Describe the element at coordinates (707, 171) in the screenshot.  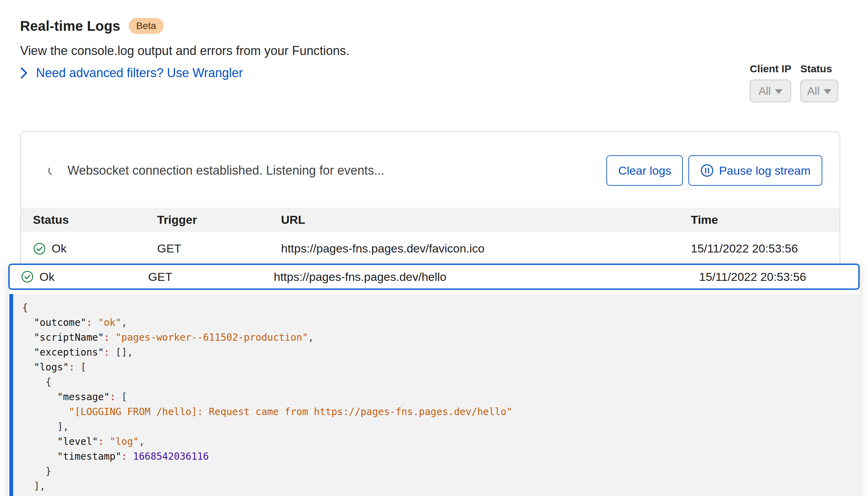
I see `pause-icon` at that location.